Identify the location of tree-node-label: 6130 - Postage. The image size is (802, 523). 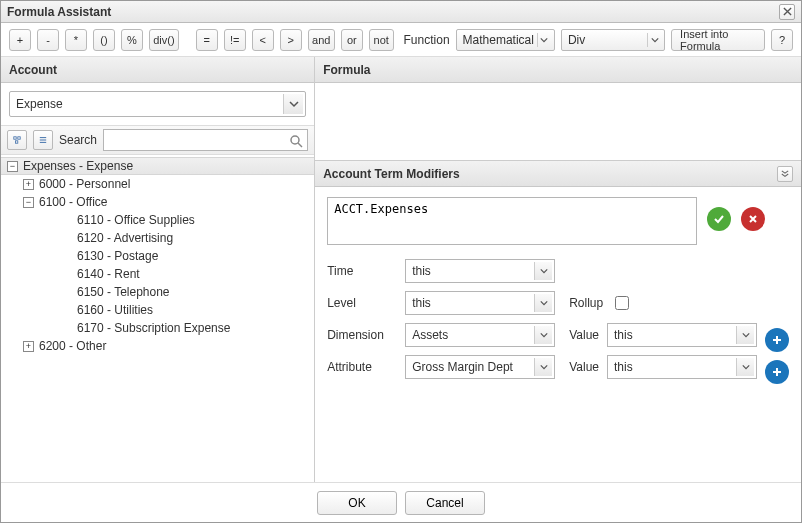
(118, 256).